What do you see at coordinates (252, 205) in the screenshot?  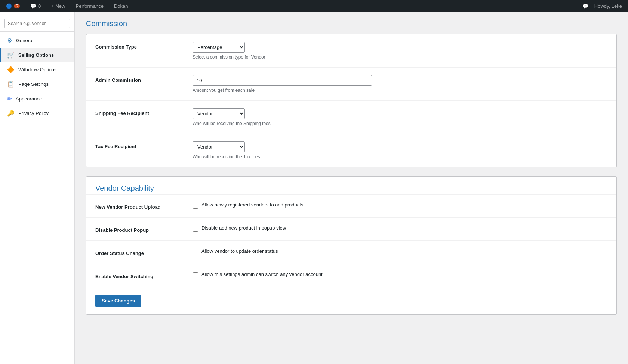 I see `new-vendor-upload-checkbox-label: Allow newly registered vendors to add pr…` at bounding box center [252, 205].